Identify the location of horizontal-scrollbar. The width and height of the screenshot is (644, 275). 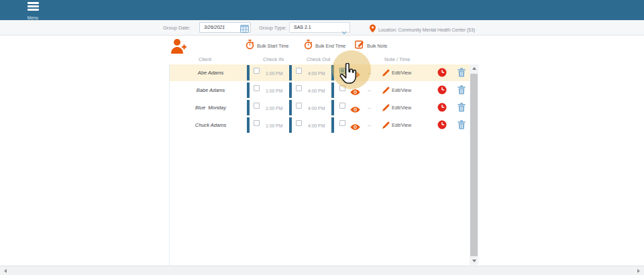
(322, 270).